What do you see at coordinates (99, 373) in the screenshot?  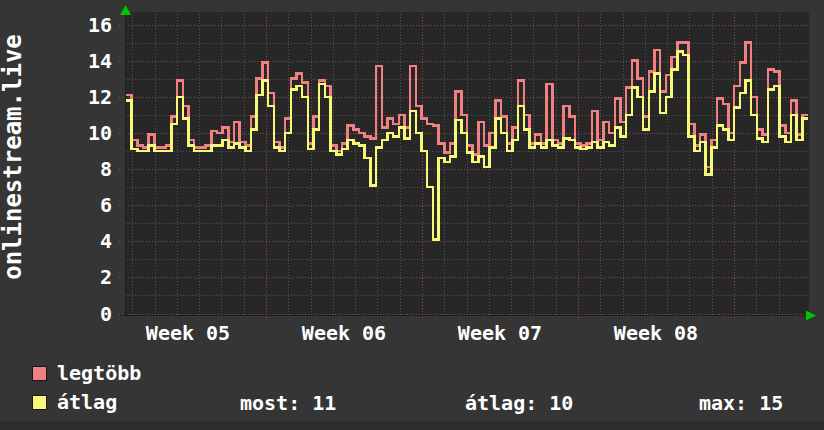 I see `legend-label-legtobb: legtöbb` at bounding box center [99, 373].